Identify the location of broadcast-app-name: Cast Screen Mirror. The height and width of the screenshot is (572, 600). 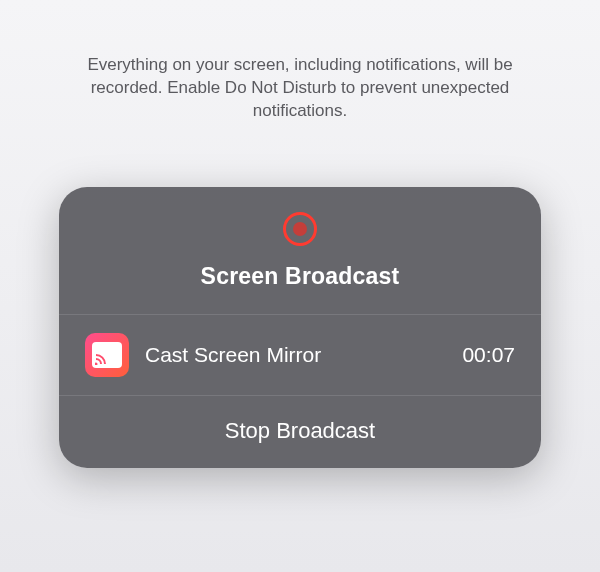
(296, 355).